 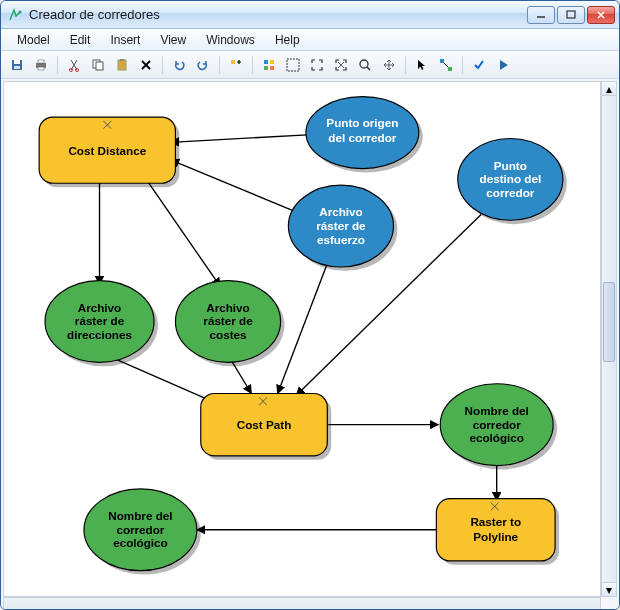 I want to click on select-all-icon, so click(x=293, y=65).